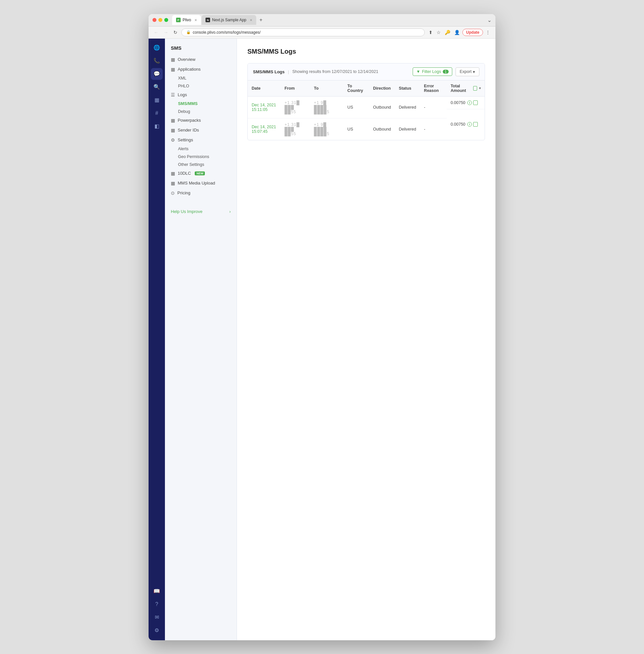 This screenshot has width=644, height=654. I want to click on nav-sidebar: SMS ▦ Overview ▦ Applications XML PHLO ☰, so click(201, 340).